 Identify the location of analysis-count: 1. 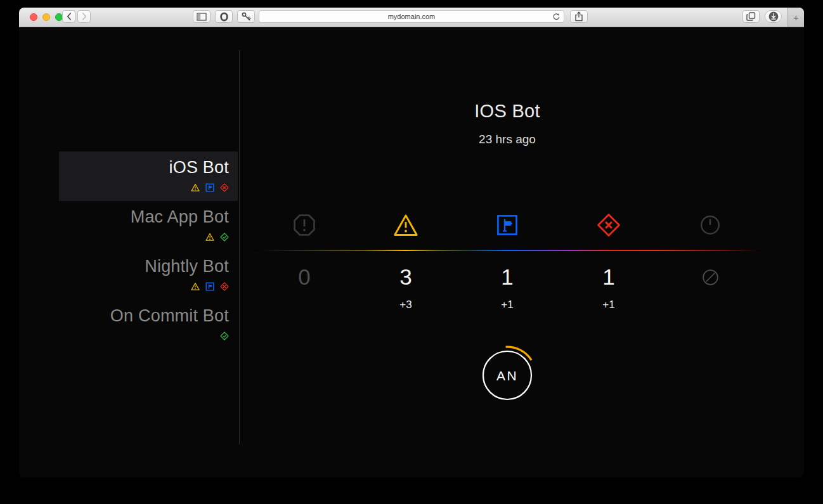
(507, 277).